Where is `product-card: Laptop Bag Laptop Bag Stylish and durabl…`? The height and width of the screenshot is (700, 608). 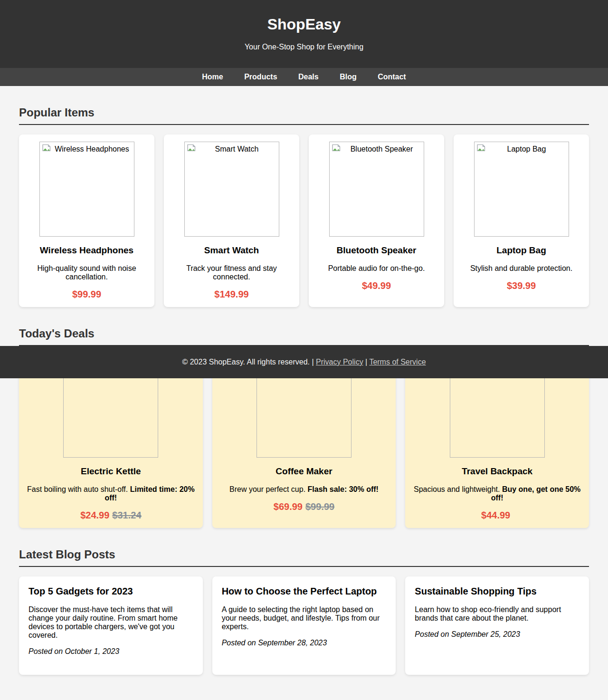 product-card: Laptop Bag Laptop Bag Stylish and durabl… is located at coordinates (522, 221).